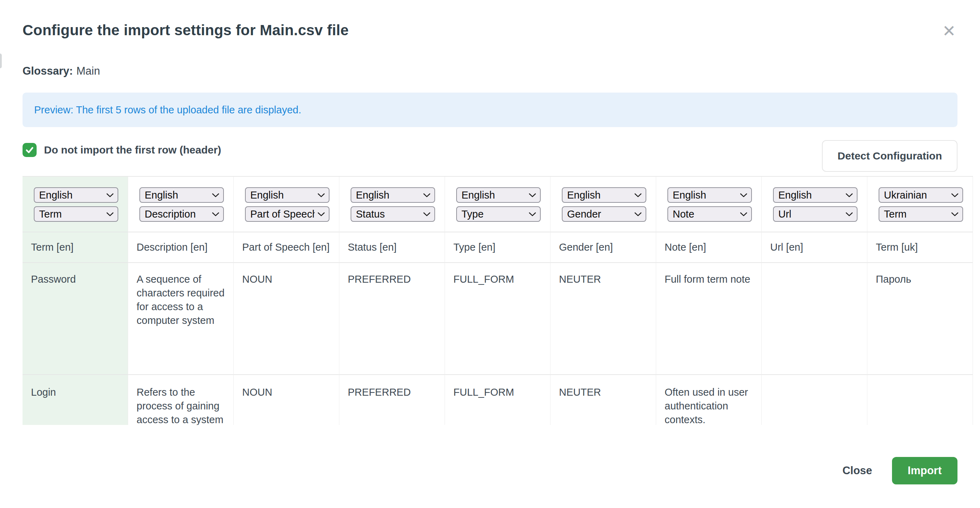 The image size is (980, 508). Describe the element at coordinates (490, 156) in the screenshot. I see `table-controls-row: Do not import the first row (header) Det…` at that location.